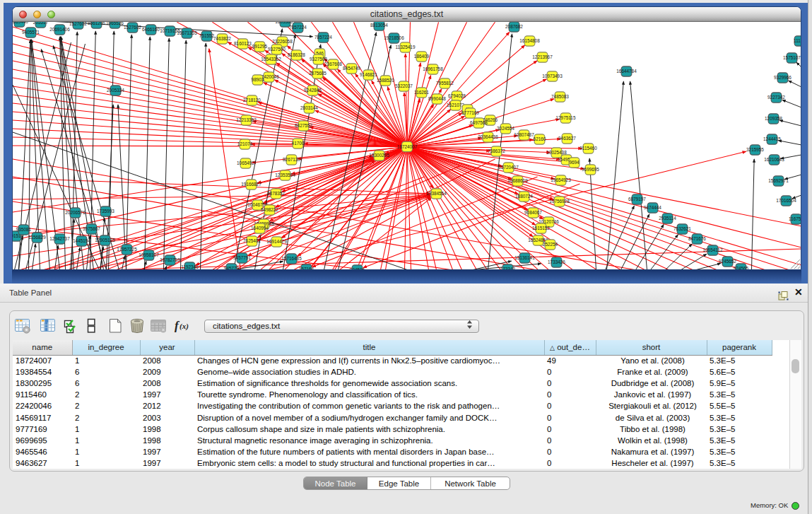 This screenshot has width=812, height=514. I want to click on svg-text: 1209358, so click(773, 119).